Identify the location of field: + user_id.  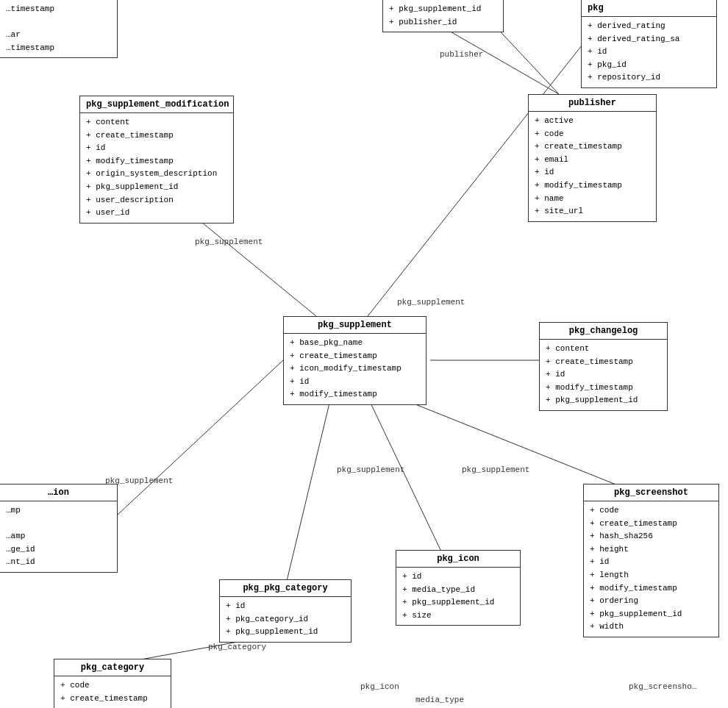
(157, 213).